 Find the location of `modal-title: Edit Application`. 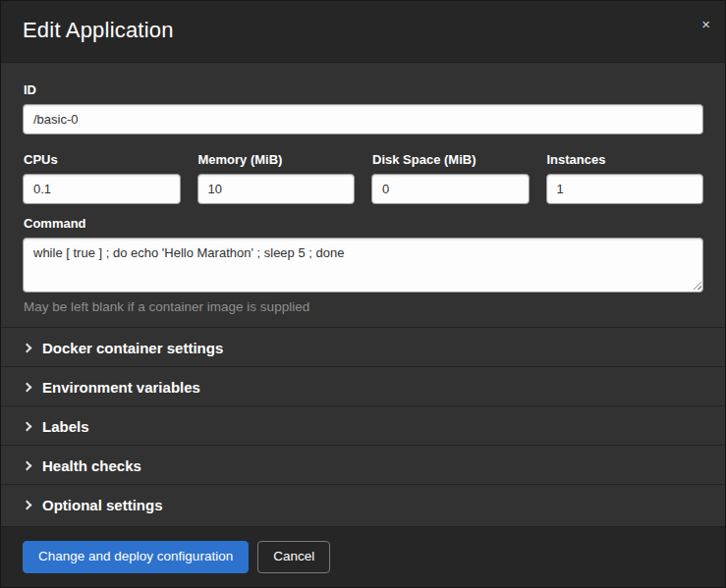

modal-title: Edit Application is located at coordinates (363, 30).